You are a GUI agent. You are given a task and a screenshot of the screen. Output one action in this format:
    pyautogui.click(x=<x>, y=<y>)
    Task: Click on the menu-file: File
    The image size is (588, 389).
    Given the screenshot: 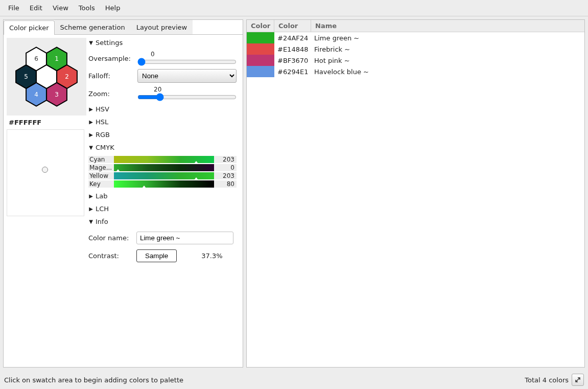 What is the action you would take?
    pyautogui.click(x=14, y=8)
    